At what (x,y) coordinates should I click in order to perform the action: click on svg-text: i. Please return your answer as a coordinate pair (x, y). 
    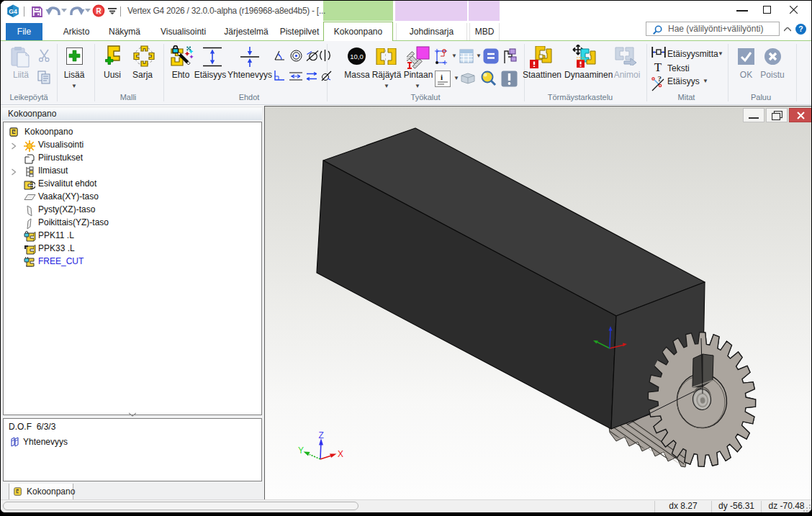
    Looking at the image, I should click on (442, 77).